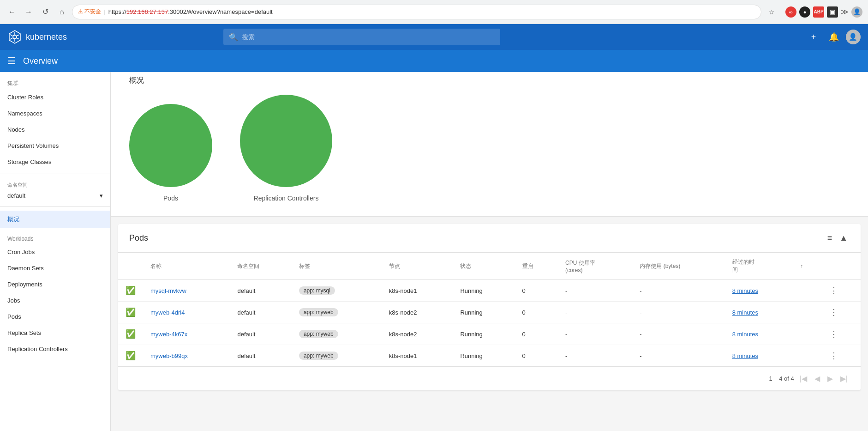  What do you see at coordinates (55, 285) in the screenshot?
I see `sidebar-item-deployments: Deployments` at bounding box center [55, 285].